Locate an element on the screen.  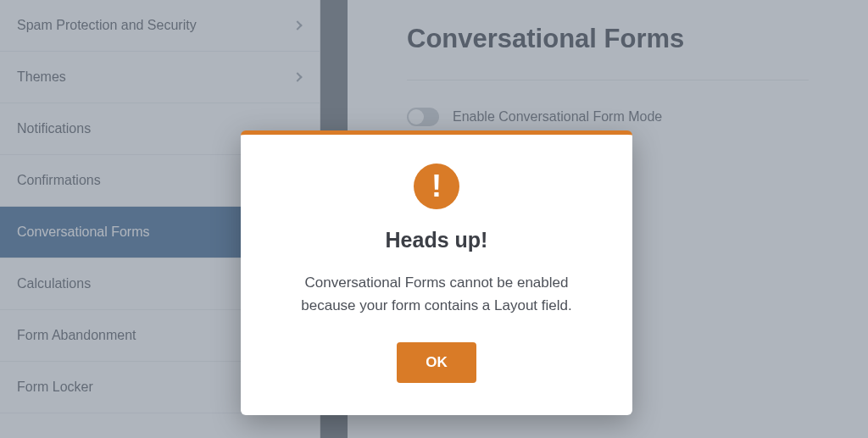
exclamation-icon: ! is located at coordinates (437, 186).